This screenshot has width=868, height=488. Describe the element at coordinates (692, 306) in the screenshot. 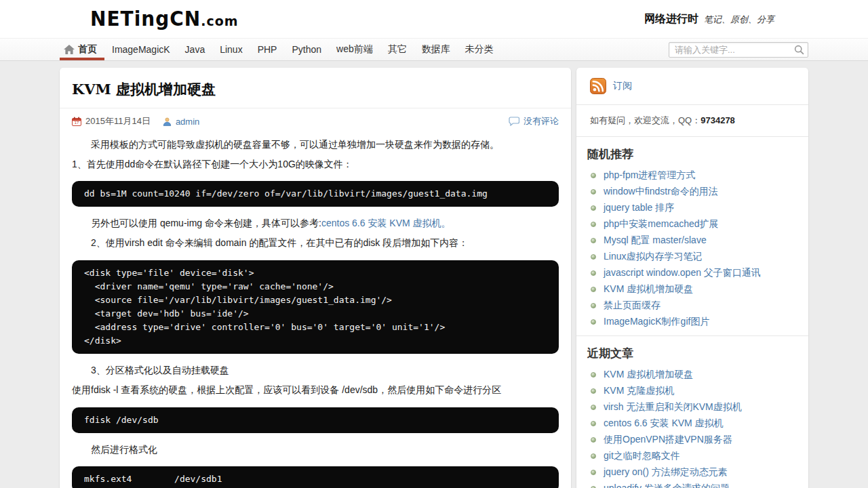

I see `random-post-item: 禁止页面缓存` at that location.